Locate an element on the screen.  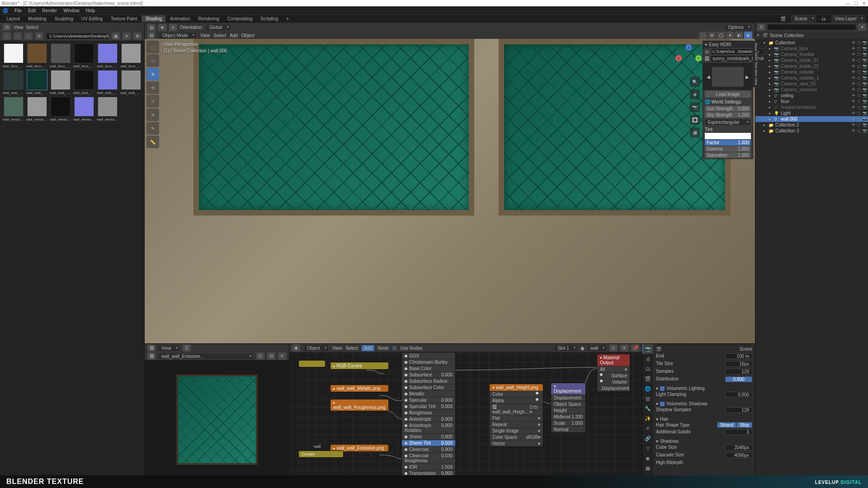
menu-window: Window is located at coordinates (71, 11).